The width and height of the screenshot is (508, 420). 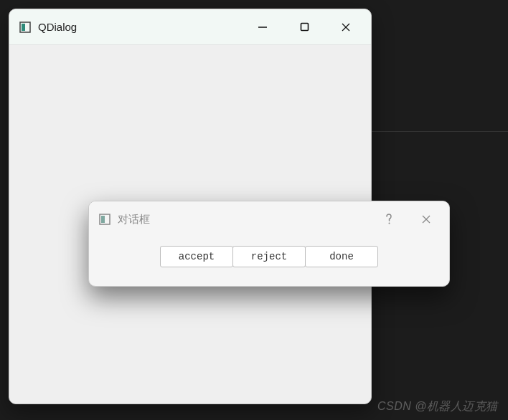 What do you see at coordinates (408, 219) in the screenshot?
I see `dialog-window-controls` at bounding box center [408, 219].